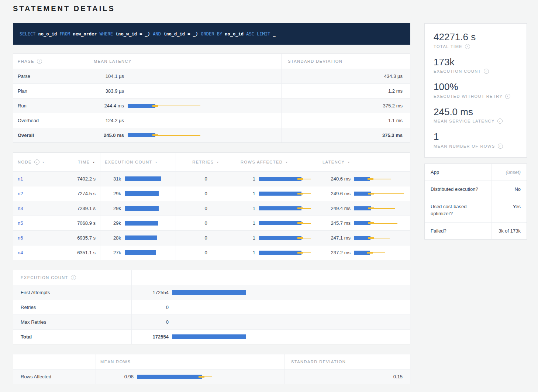  What do you see at coordinates (464, 121) in the screenshot?
I see `stat-label-text: MEAN SERVICE LATENCY` at bounding box center [464, 121].